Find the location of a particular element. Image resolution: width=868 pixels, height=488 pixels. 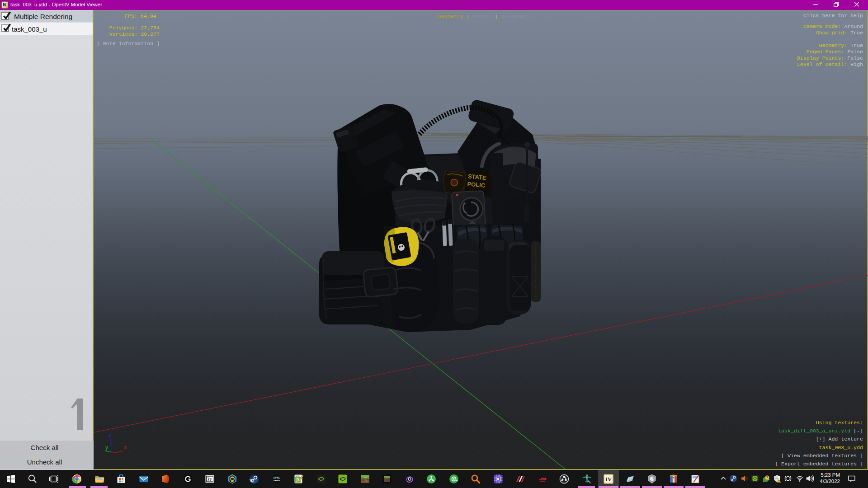

svg-text: 7z is located at coordinates (210, 480).